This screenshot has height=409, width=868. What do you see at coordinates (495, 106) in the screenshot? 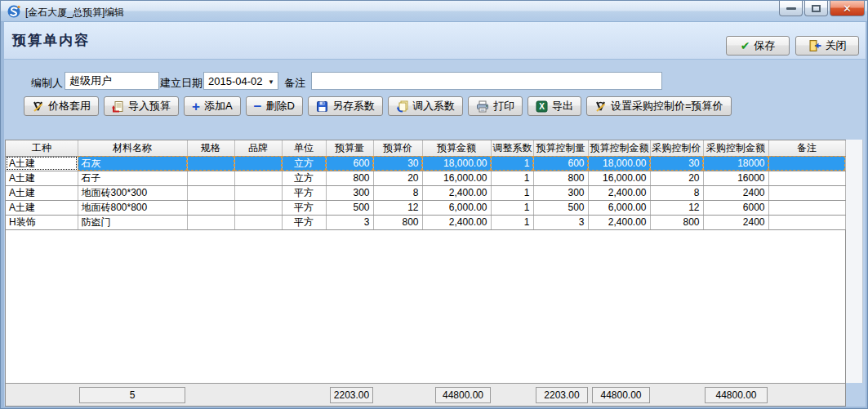
I see `print-button: 打印` at bounding box center [495, 106].